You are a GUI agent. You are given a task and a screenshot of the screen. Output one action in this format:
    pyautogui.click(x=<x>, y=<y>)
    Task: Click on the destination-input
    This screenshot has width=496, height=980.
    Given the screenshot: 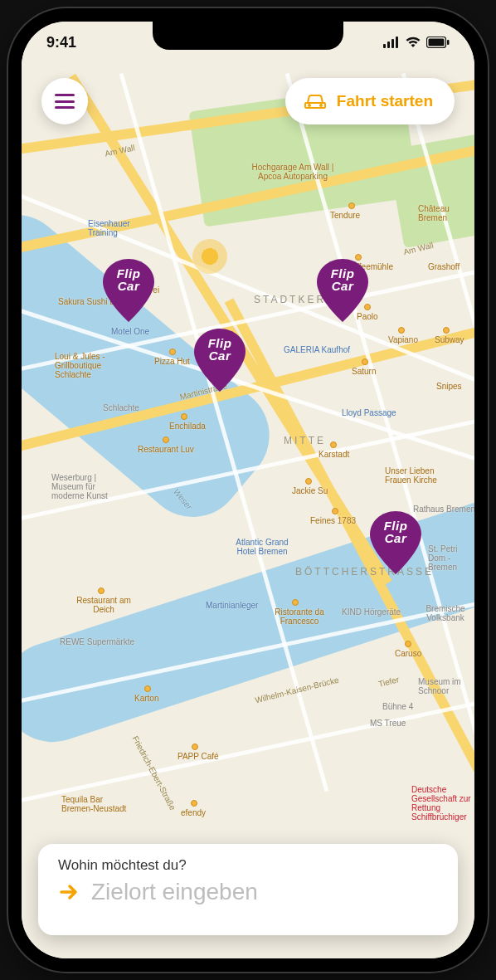 What is the action you would take?
    pyautogui.click(x=265, y=892)
    